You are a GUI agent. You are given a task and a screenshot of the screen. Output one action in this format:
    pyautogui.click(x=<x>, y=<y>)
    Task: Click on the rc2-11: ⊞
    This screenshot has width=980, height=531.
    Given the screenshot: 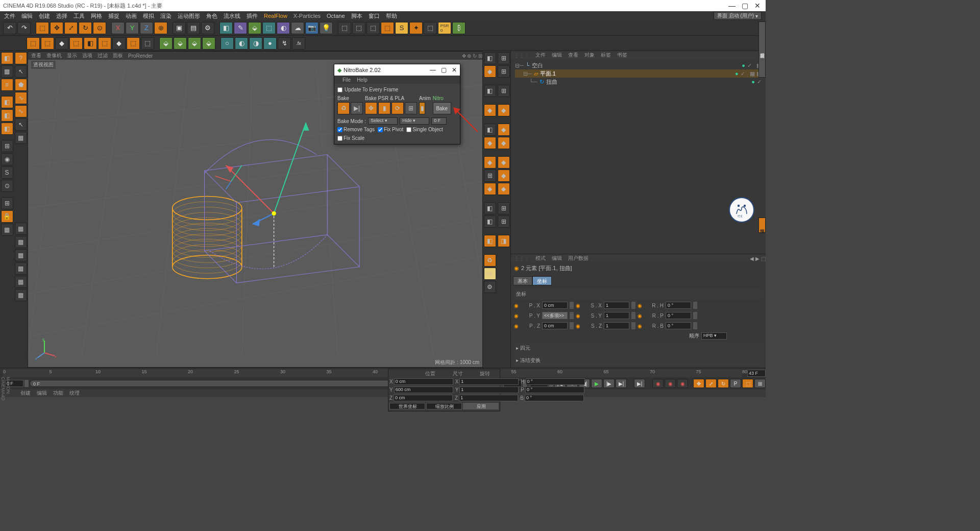 What is the action you would take?
    pyautogui.click(x=504, y=222)
    